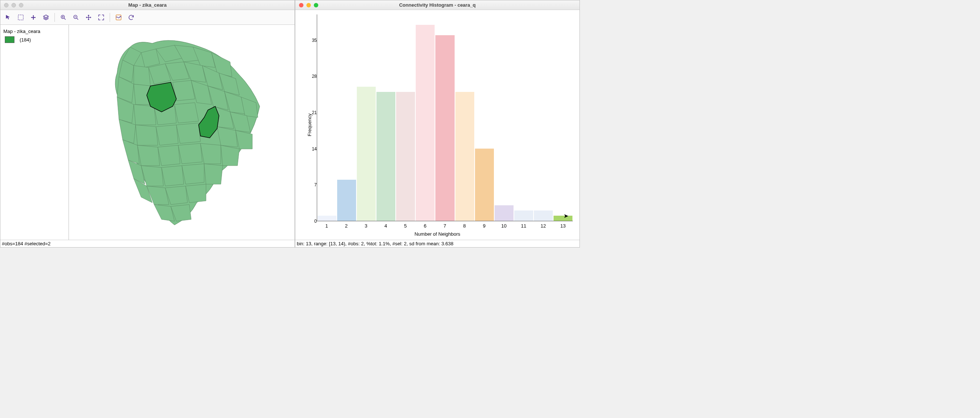  I want to click on zoom-dot-inactive, so click(21, 5).